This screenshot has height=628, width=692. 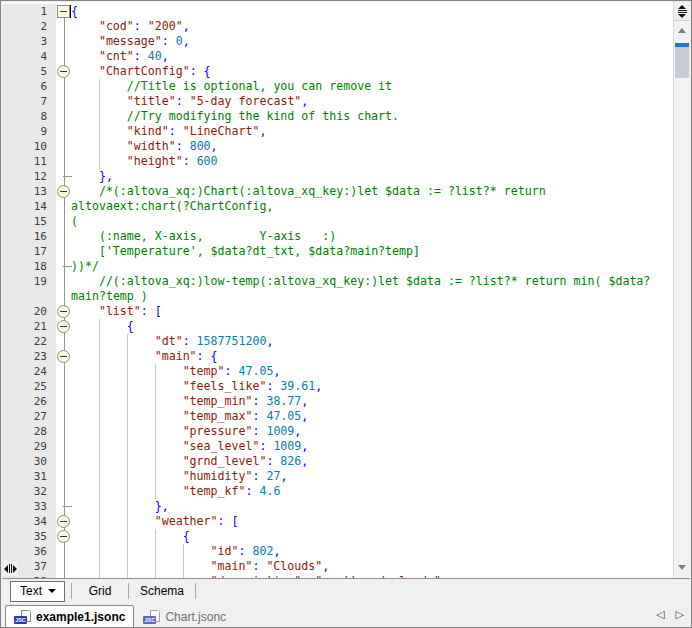 I want to click on horizontal-split-handle, so click(x=10, y=568).